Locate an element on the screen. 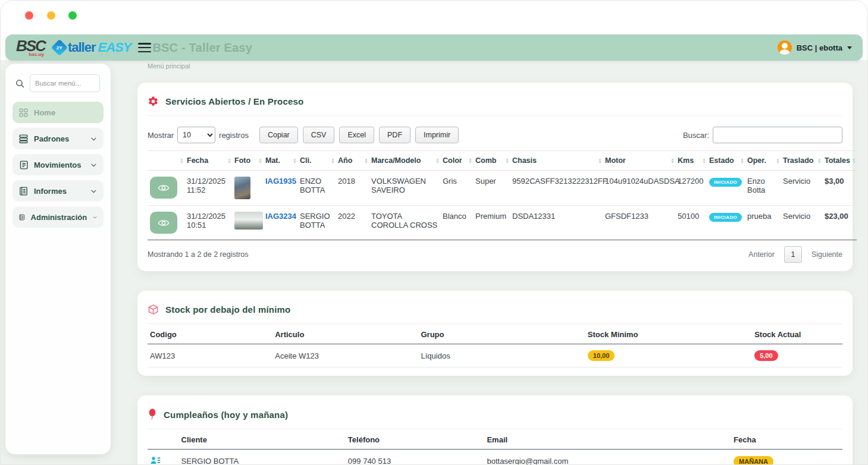 This screenshot has width=868, height=465. sidebar-item-administracion: Administración is located at coordinates (58, 217).